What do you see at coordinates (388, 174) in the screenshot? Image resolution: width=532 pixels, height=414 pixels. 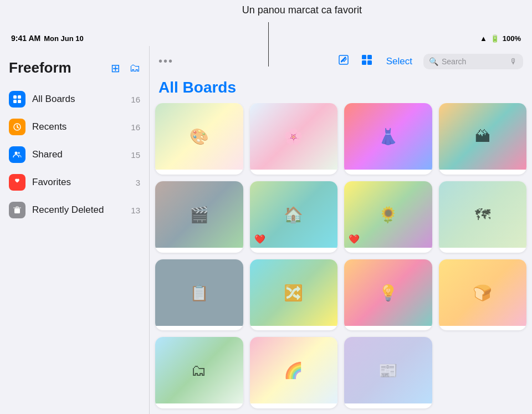 I see `board-name: Fashion Mood Board` at bounding box center [388, 174].